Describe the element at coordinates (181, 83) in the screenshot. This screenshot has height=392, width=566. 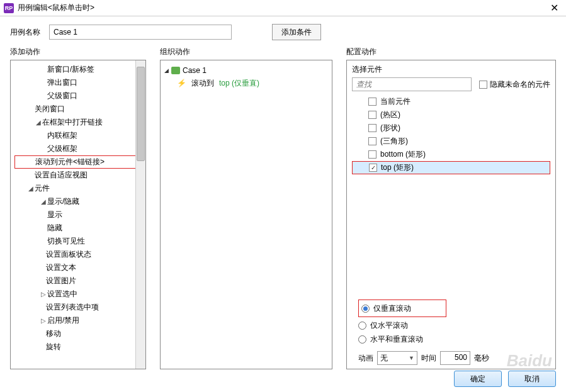
I see `bolt-icon: ⚡` at that location.